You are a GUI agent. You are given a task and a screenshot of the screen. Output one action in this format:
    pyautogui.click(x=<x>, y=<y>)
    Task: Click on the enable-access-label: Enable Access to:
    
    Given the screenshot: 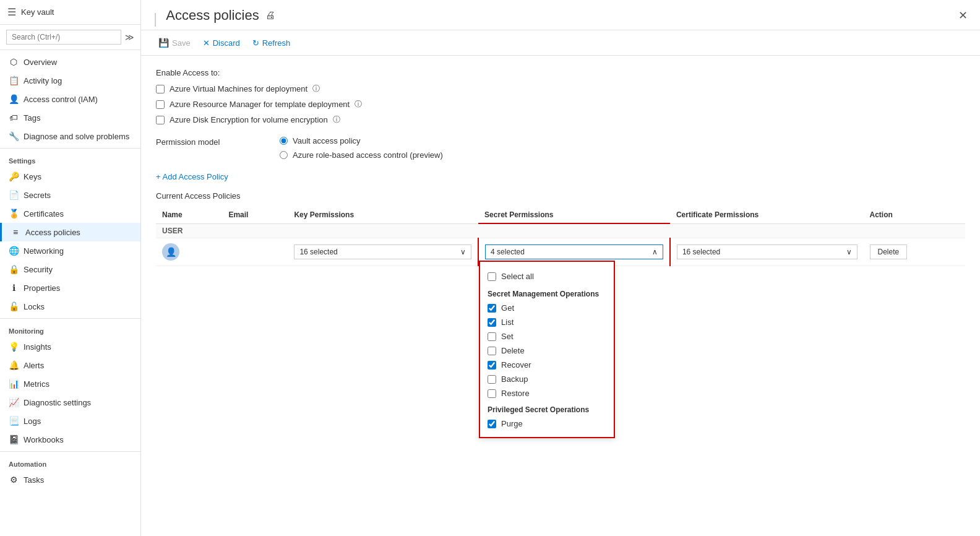 What is the action you would take?
    pyautogui.click(x=561, y=73)
    